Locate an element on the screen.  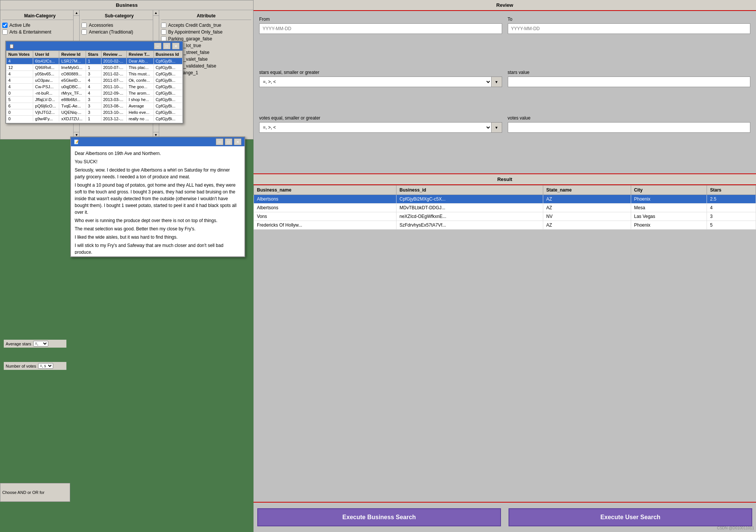
review-text-content: Dear Albertsons on 19th Ave and Northern… is located at coordinates (158, 200).